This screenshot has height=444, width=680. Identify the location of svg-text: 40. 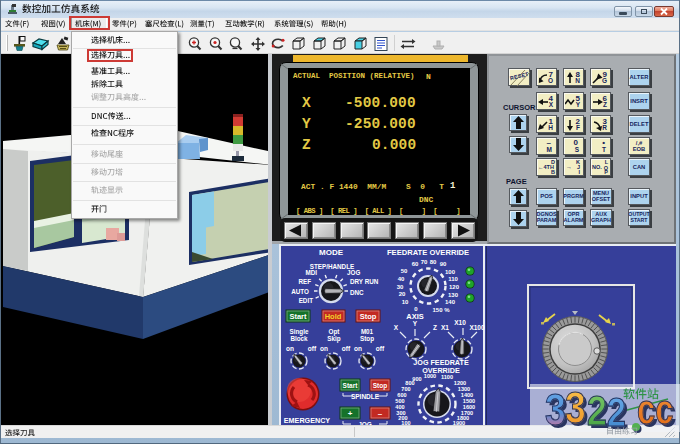
(402, 279).